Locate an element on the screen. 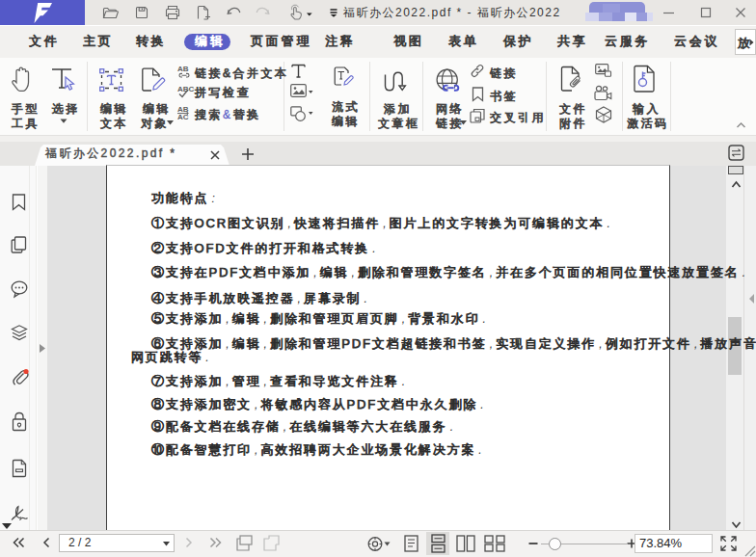 The height and width of the screenshot is (557, 756). svg-text: AB is located at coordinates (183, 69).